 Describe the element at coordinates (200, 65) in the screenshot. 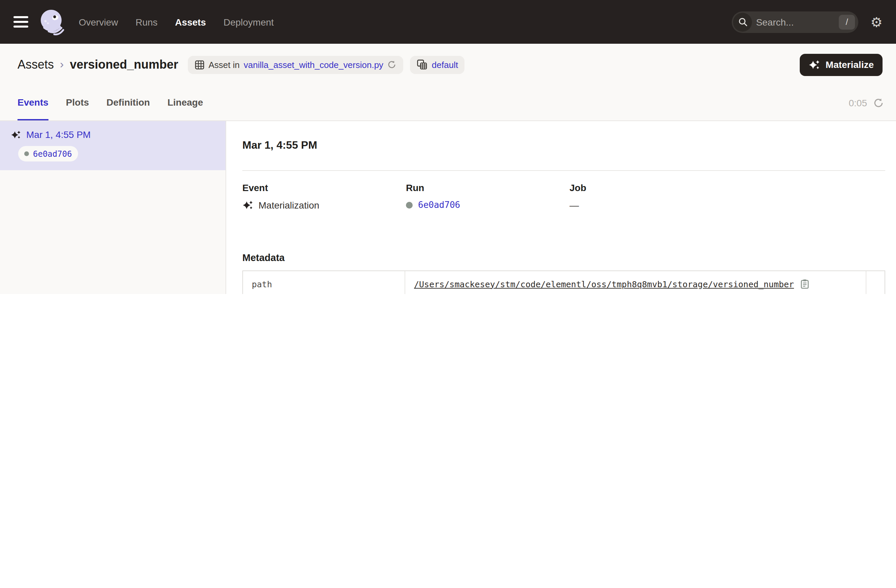

I see `table-grid-icon` at that location.